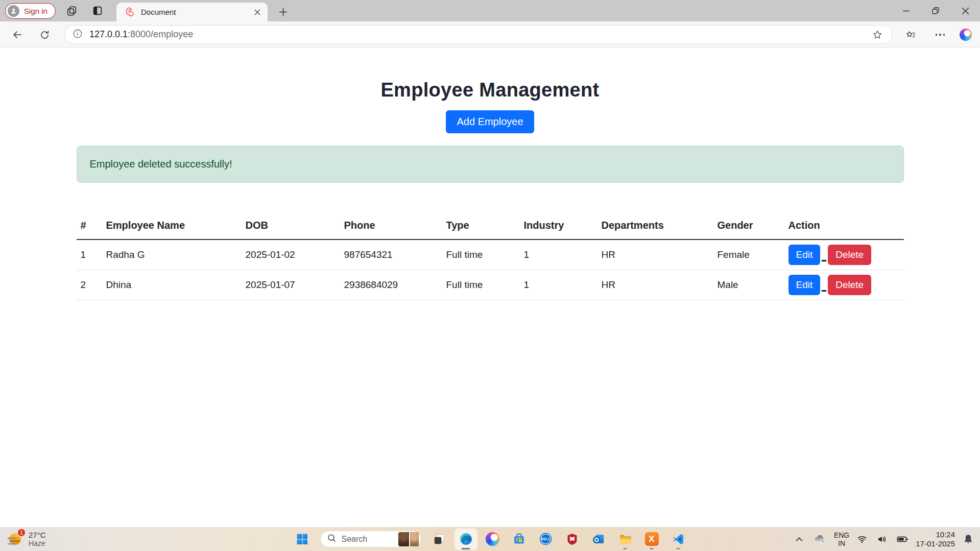 The height and width of the screenshot is (551, 980). Describe the element at coordinates (966, 35) in the screenshot. I see `copilot-icon` at that location.